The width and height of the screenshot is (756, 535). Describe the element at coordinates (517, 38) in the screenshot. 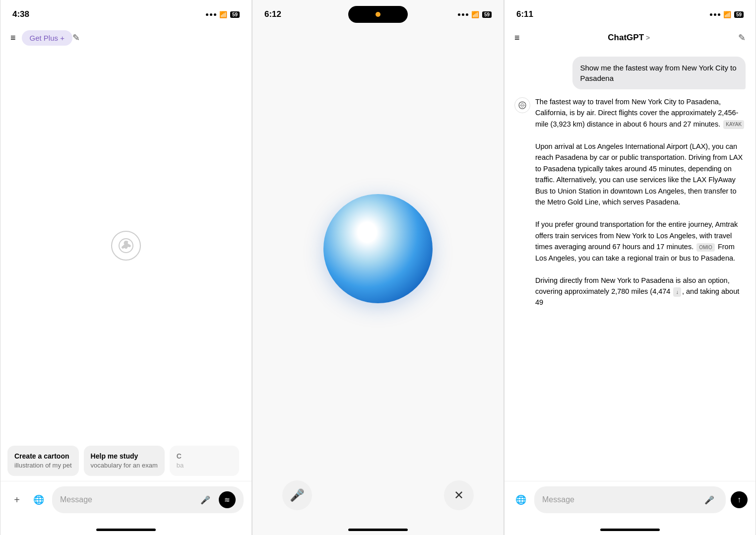

I see `menu-icon-3: ≡` at that location.